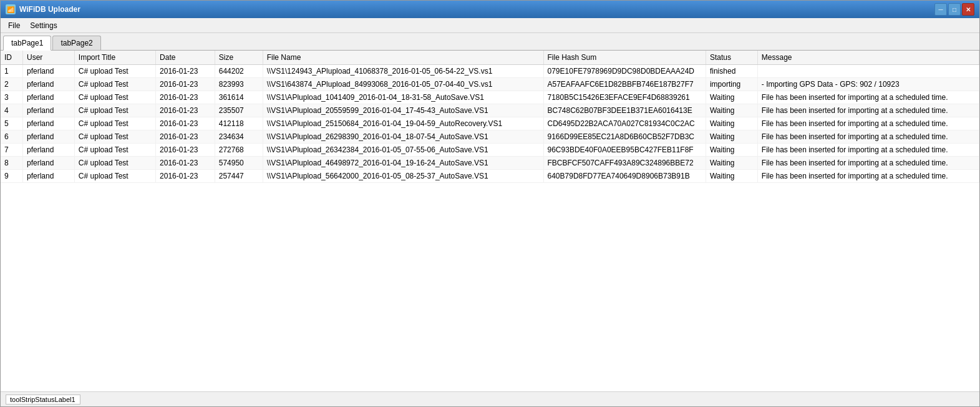 The width and height of the screenshot is (980, 407). What do you see at coordinates (403, 57) in the screenshot?
I see `col-header-filename: File Name` at bounding box center [403, 57].